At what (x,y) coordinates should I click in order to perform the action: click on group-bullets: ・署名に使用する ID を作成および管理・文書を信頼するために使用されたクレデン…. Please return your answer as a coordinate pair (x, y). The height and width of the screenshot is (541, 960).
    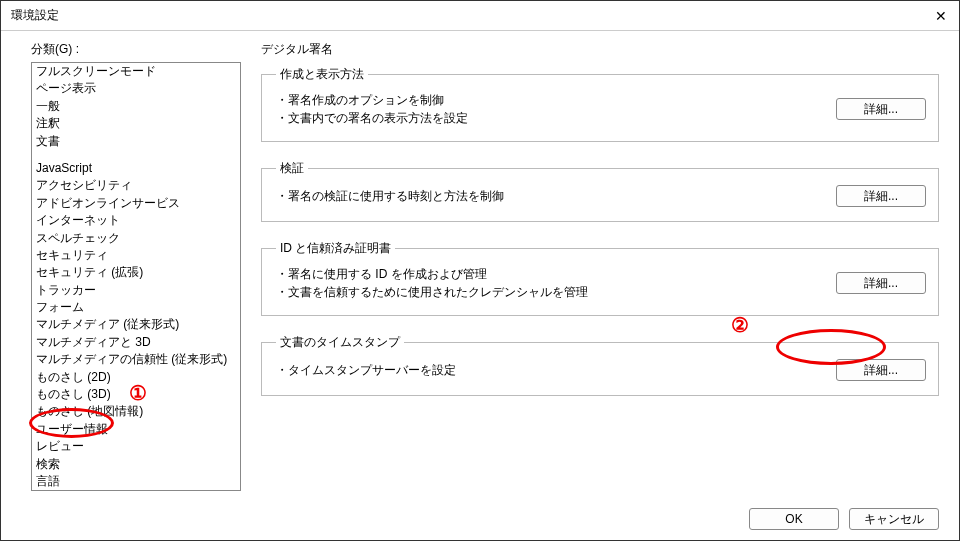
    Looking at the image, I should click on (432, 283).